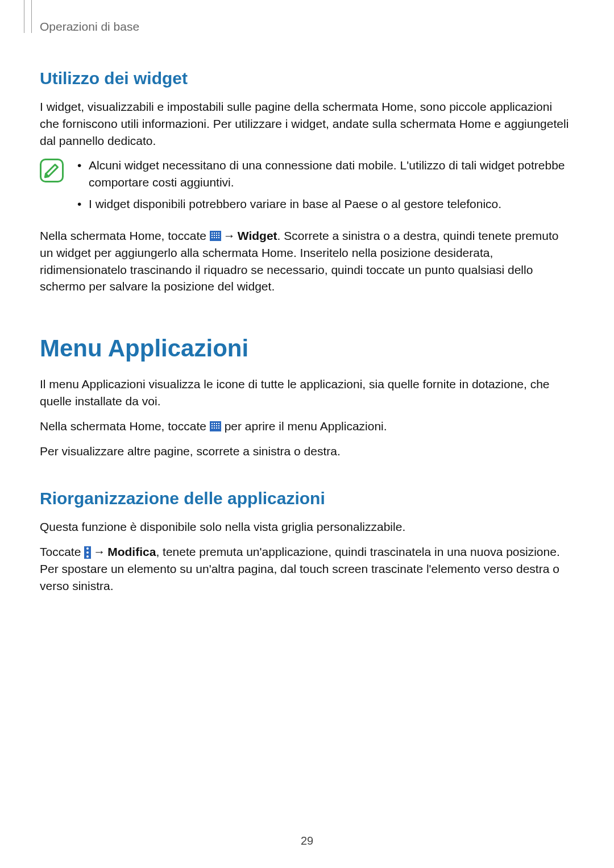 Image resolution: width=614 pixels, height=868 pixels. I want to click on running-head: Operazioni di base, so click(307, 27).